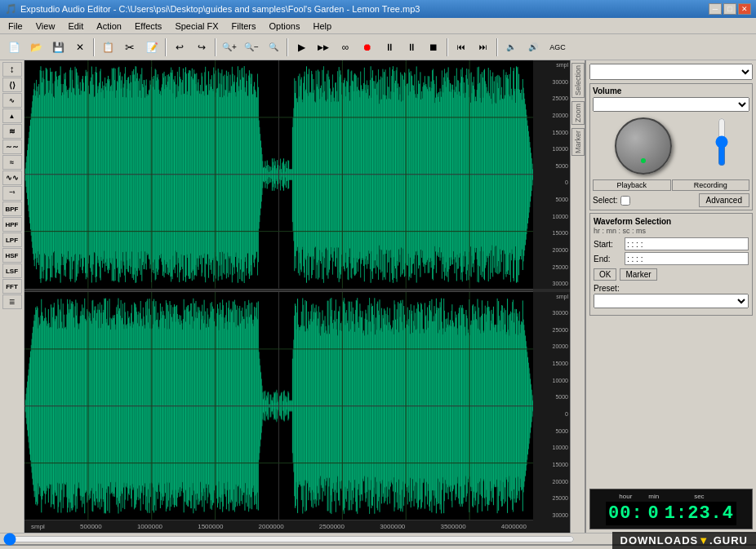 The height and width of the screenshot is (549, 756). Describe the element at coordinates (12, 100) in the screenshot. I see `tool-wave: ∿` at that location.